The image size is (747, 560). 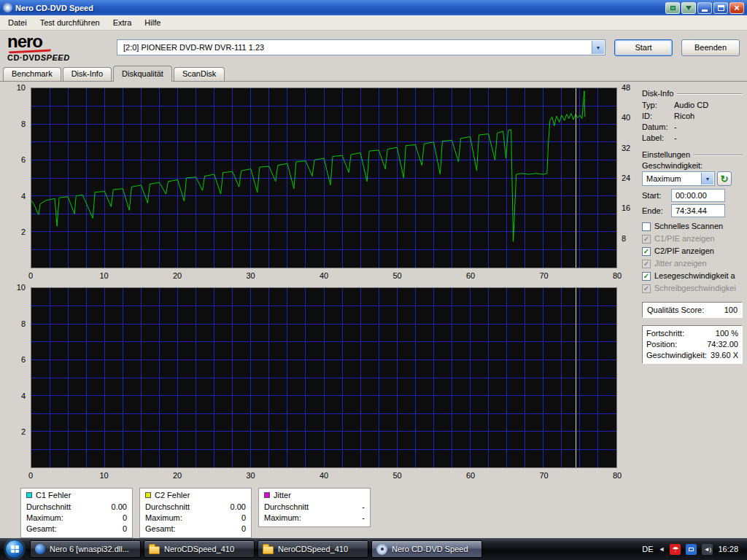 I want to click on start-time-field: 00:00.00, so click(x=698, y=195).